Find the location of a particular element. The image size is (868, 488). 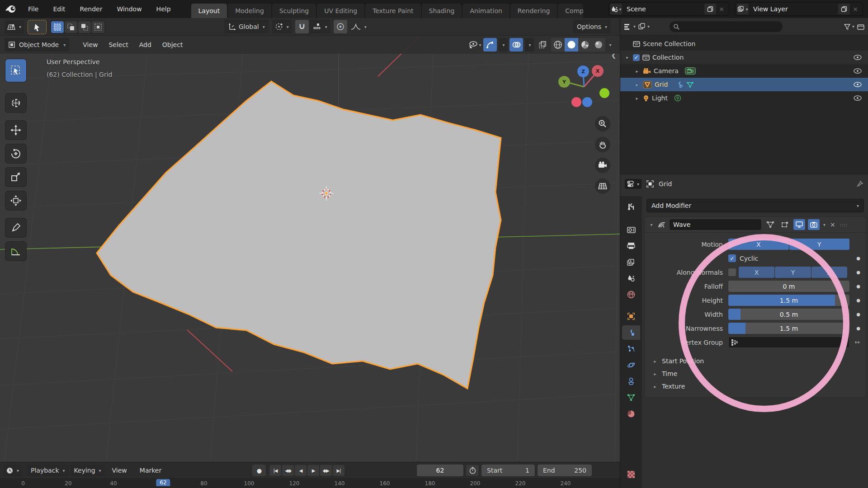

show-hide-dropdown: ▾ is located at coordinates (475, 45).